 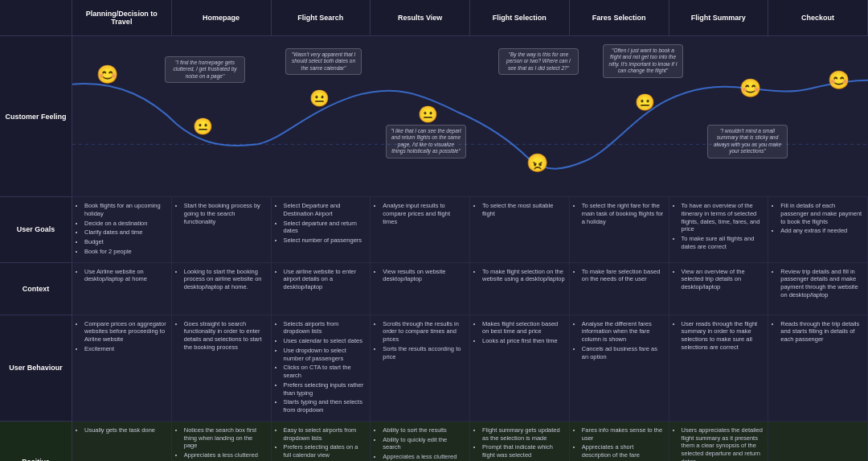 I want to click on emoji-homepage: 😐, so click(x=203, y=126).